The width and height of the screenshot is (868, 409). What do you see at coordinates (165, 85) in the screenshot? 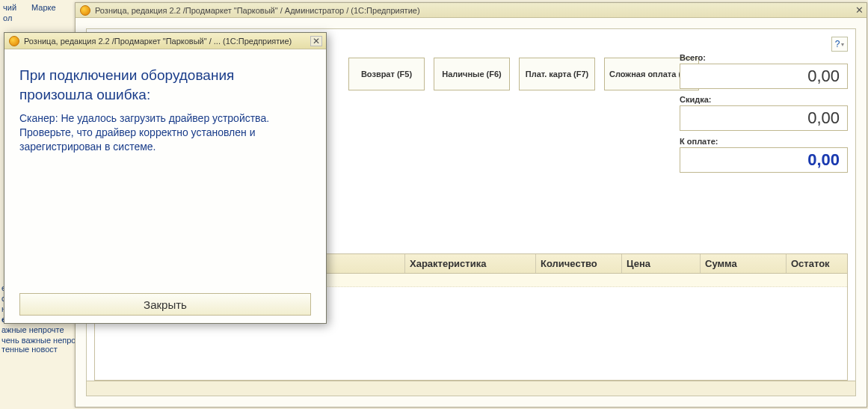
I see `error-heading: При подключении оборудования произошла о…` at bounding box center [165, 85].